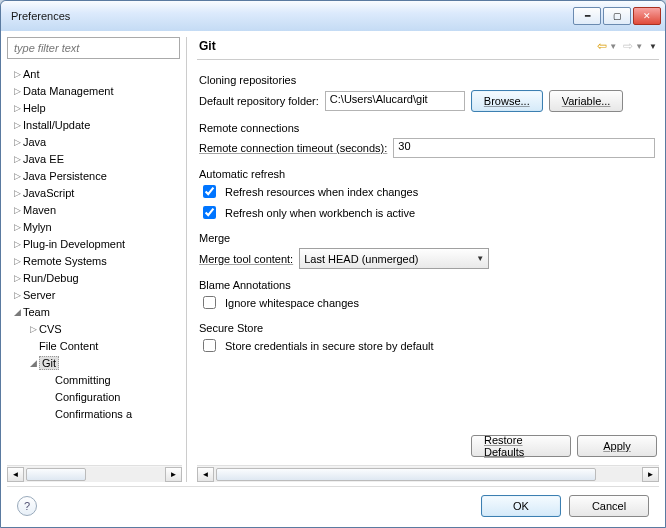 The image size is (666, 528). I want to click on merge-content-select: Last HEAD (unmerged) ▼, so click(394, 258).